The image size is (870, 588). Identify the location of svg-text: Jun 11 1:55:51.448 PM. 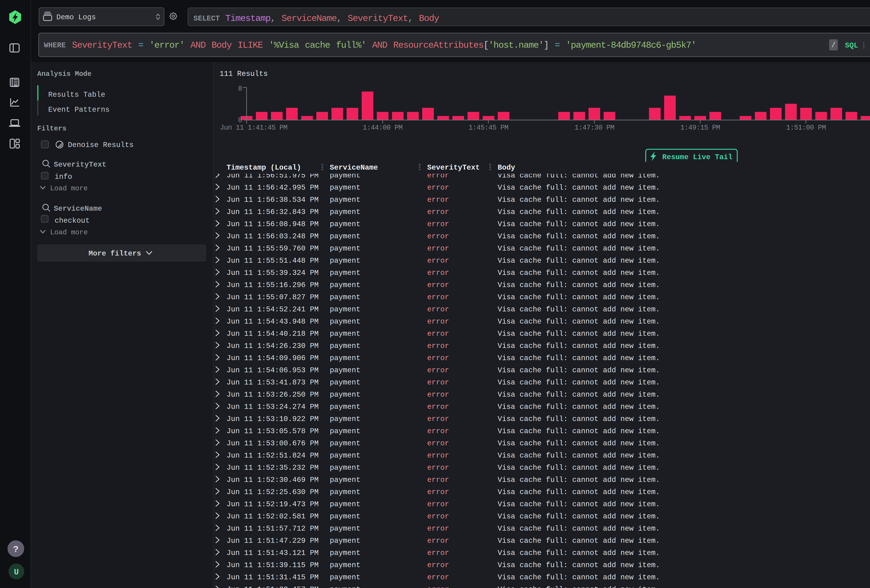
(273, 261).